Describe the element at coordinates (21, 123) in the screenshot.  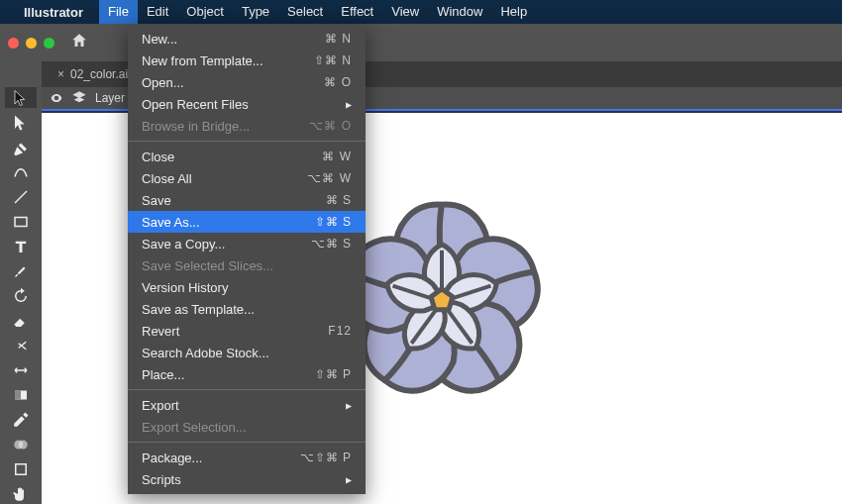
I see `tool-direct-selection` at that location.